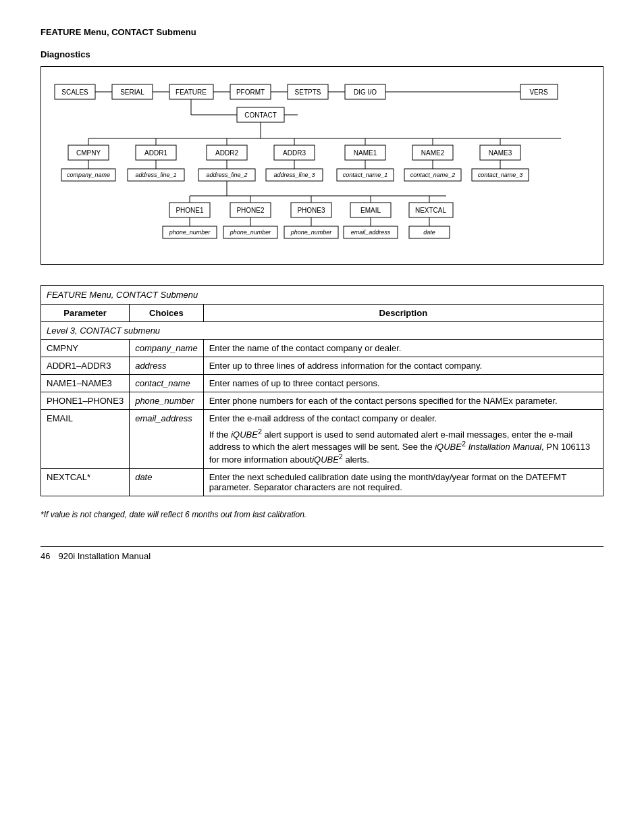 The height and width of the screenshot is (834, 644). I want to click on param-addr: ADDR1–ADDR3, so click(85, 366).